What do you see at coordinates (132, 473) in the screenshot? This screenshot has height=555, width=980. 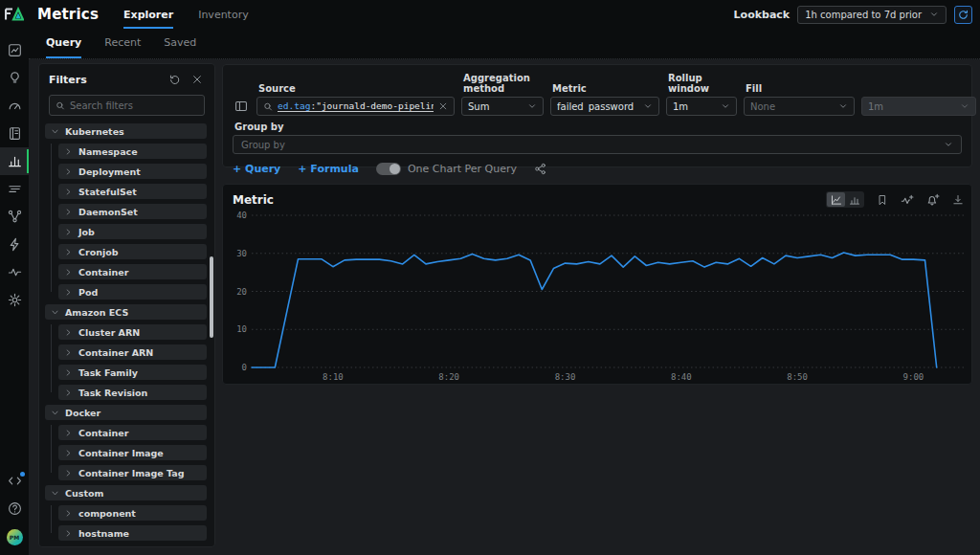 I see `filter-item-container-image-tag: Container Image Tag` at bounding box center [132, 473].